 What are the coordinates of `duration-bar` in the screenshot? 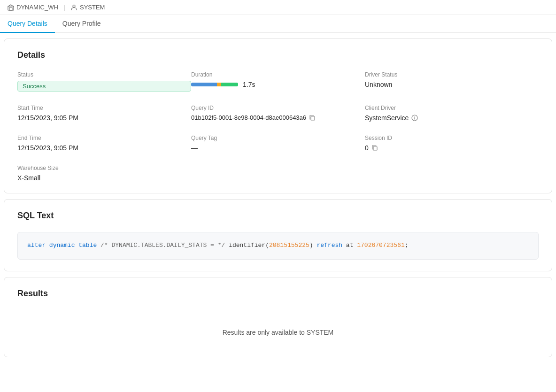 It's located at (215, 85).